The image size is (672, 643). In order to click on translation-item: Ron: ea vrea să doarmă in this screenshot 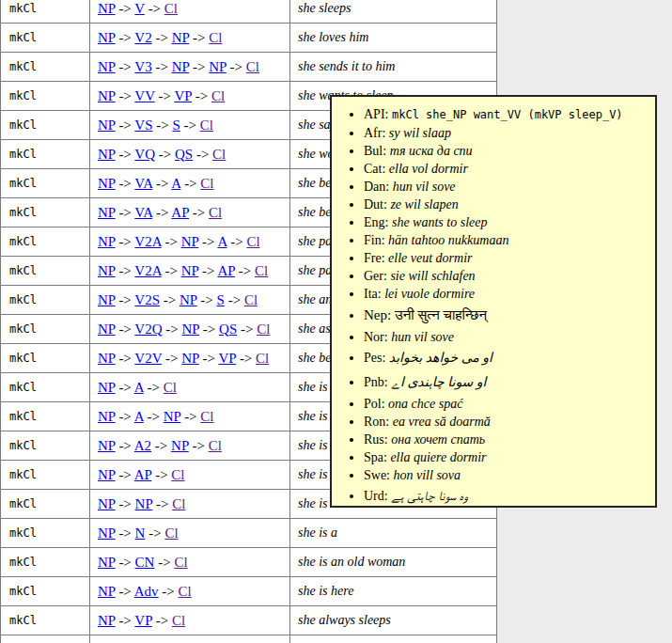, I will do `click(507, 421)`.